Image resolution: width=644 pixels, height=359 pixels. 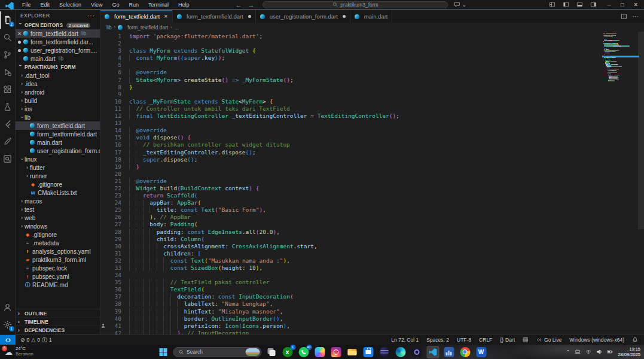 I want to click on status-bell, so click(x=635, y=340).